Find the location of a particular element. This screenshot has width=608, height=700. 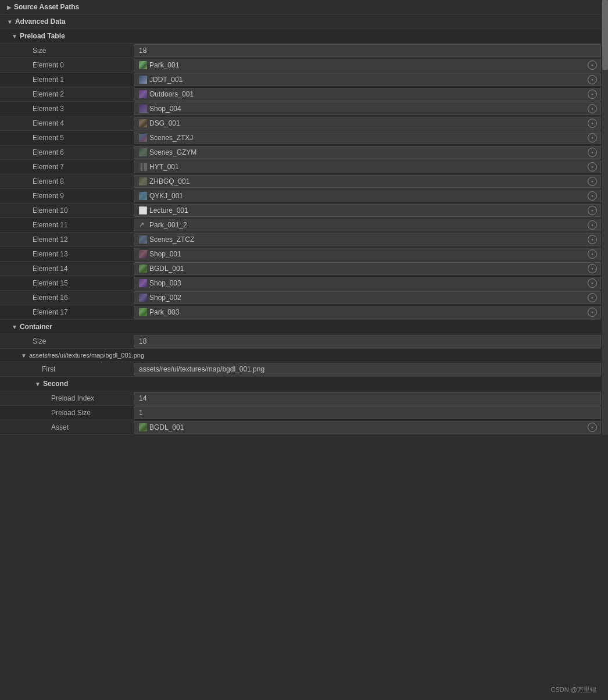

asset-icon is located at coordinates (143, 427).